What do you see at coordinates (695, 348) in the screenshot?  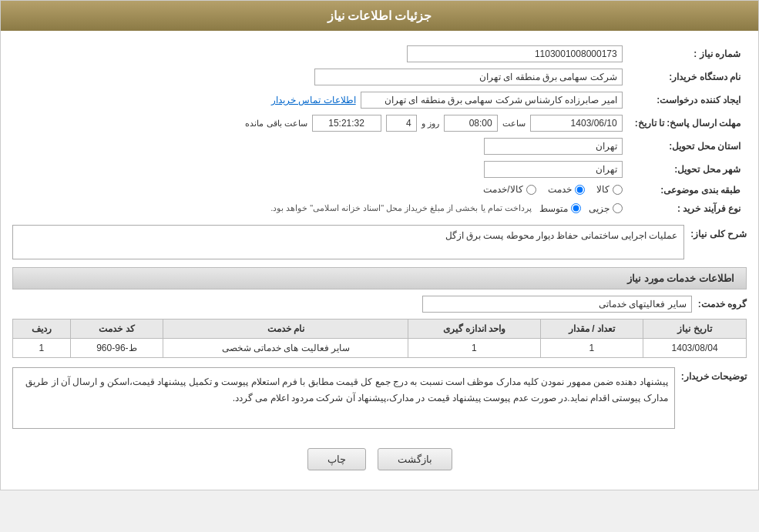 I see `cell-tarikh: 1403/08/04` at bounding box center [695, 348].